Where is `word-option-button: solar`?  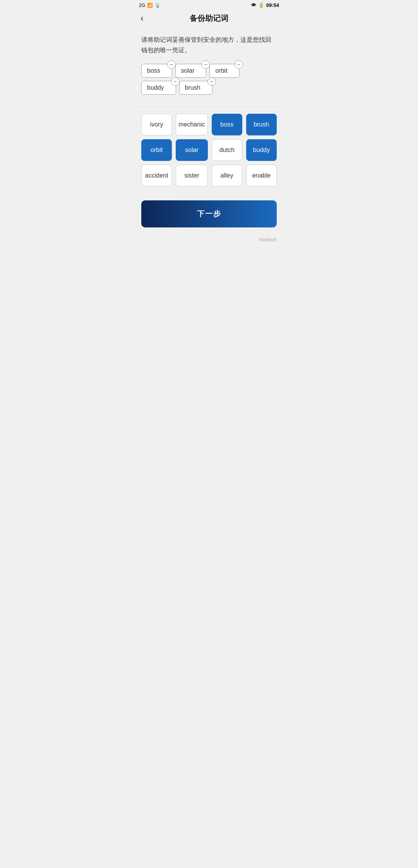 word-option-button: solar is located at coordinates (192, 150).